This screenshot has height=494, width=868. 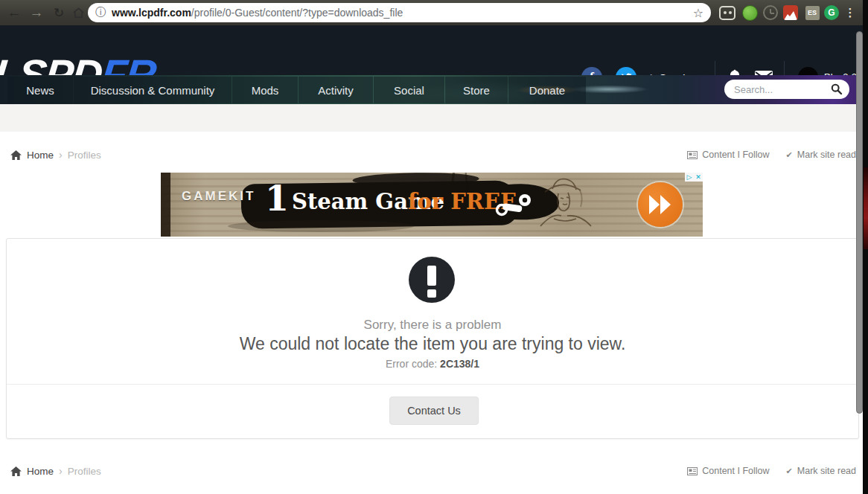 What do you see at coordinates (791, 13) in the screenshot?
I see `extension-chart-icon` at bounding box center [791, 13].